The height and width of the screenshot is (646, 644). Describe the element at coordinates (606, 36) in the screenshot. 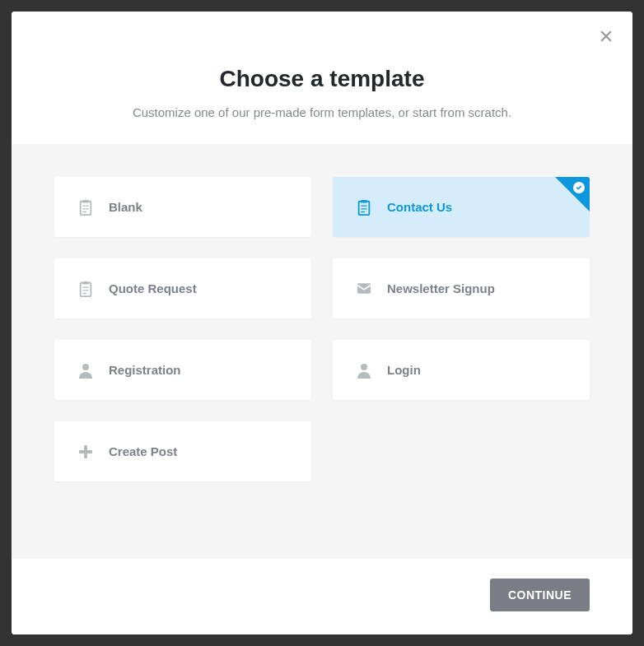

I see `close-button` at that location.